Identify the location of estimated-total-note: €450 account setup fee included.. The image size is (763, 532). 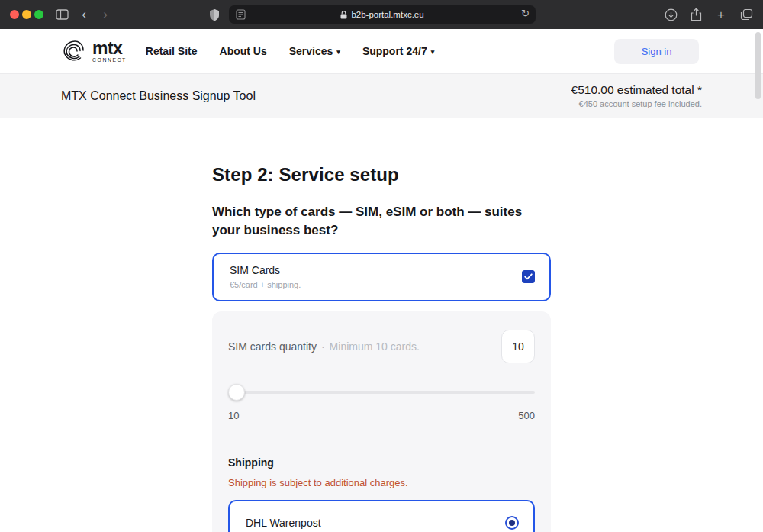
(636, 104).